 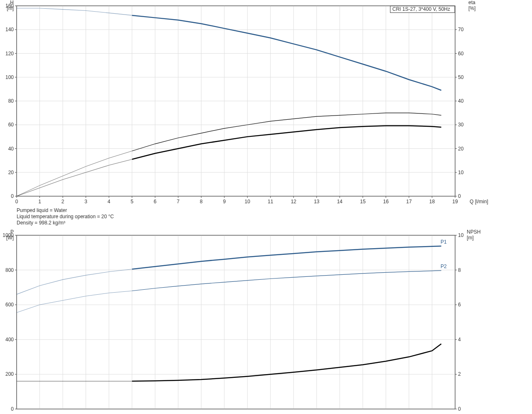 I want to click on svg-text: NPSH, so click(x=474, y=232).